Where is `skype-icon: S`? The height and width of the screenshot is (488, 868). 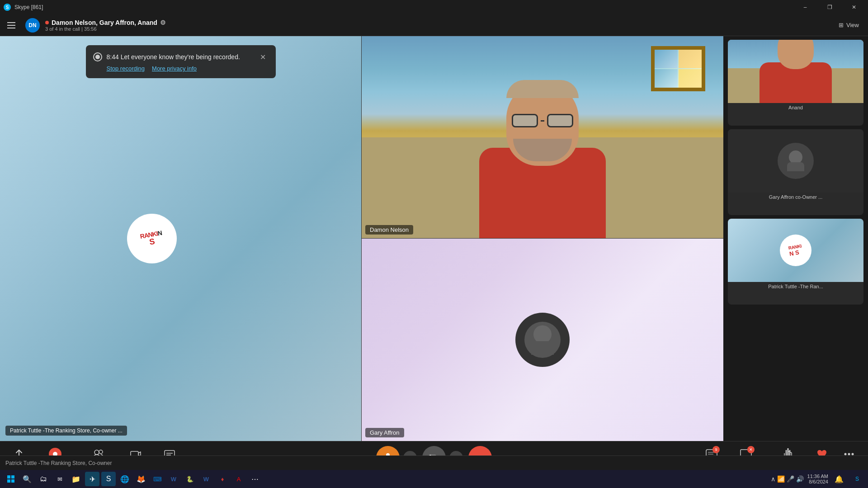 skype-icon: S is located at coordinates (7, 7).